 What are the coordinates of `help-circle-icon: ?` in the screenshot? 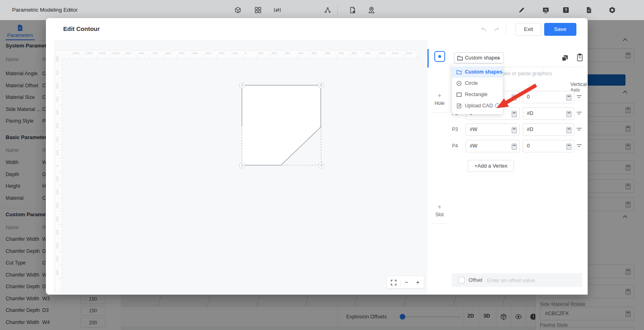 It's located at (497, 106).